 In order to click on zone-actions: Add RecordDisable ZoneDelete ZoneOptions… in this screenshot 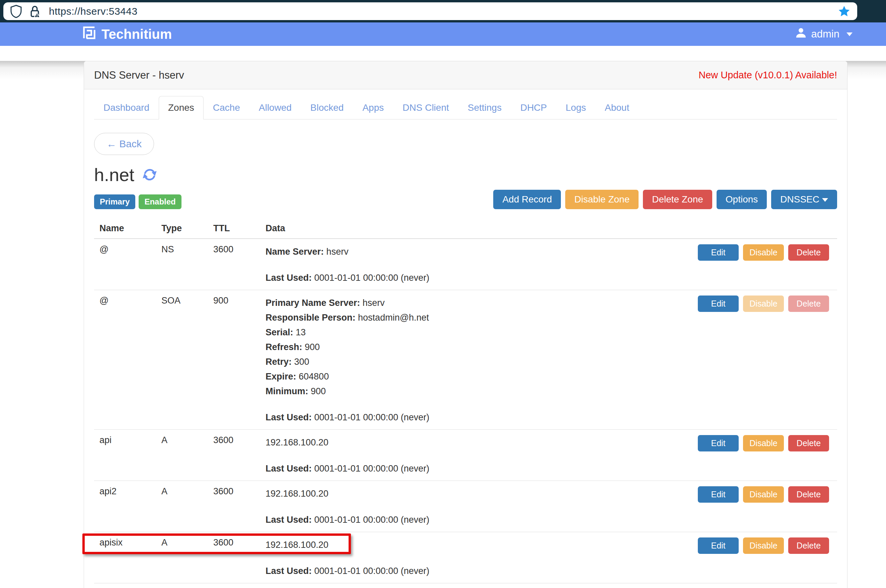, I will do `click(665, 200)`.